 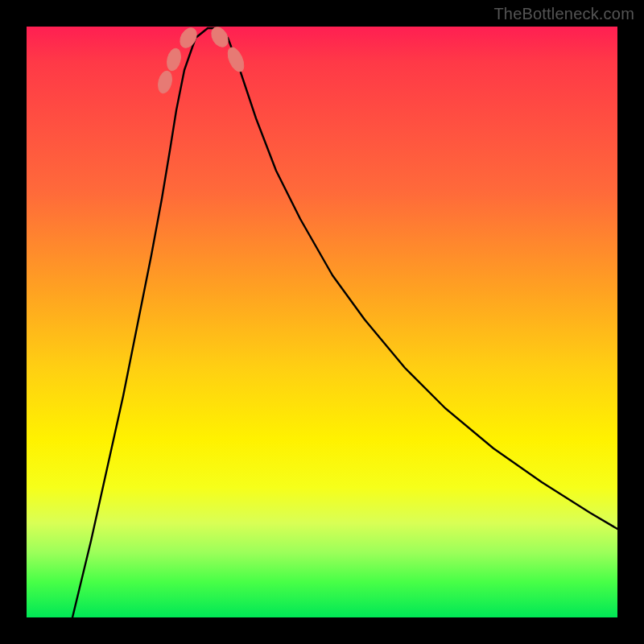 What do you see at coordinates (174, 60) in the screenshot?
I see `marker-left-shoulder-bottom` at bounding box center [174, 60].